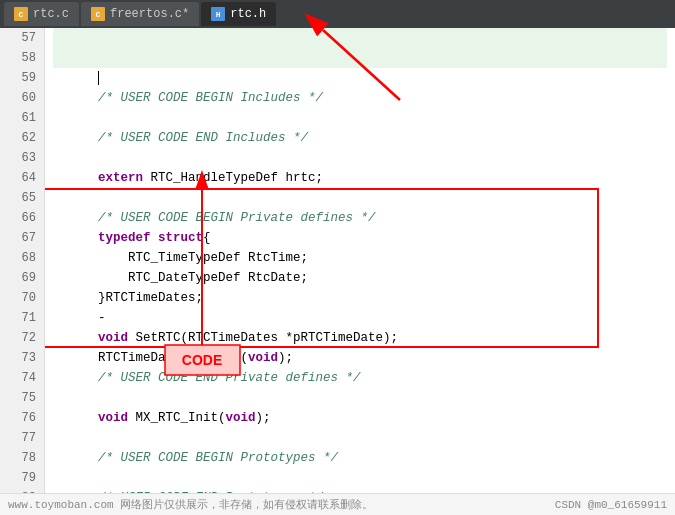 The image size is (675, 515). Describe the element at coordinates (42, 14) in the screenshot. I see `tab-rtc-c: C rtc.c` at that location.